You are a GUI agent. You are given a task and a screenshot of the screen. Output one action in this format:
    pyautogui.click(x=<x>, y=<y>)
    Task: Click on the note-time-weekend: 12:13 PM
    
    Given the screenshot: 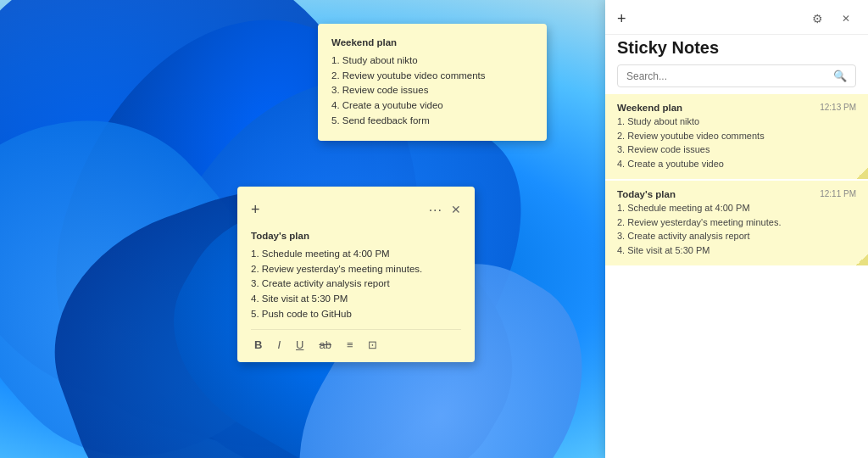 What is the action you would take?
    pyautogui.click(x=837, y=107)
    